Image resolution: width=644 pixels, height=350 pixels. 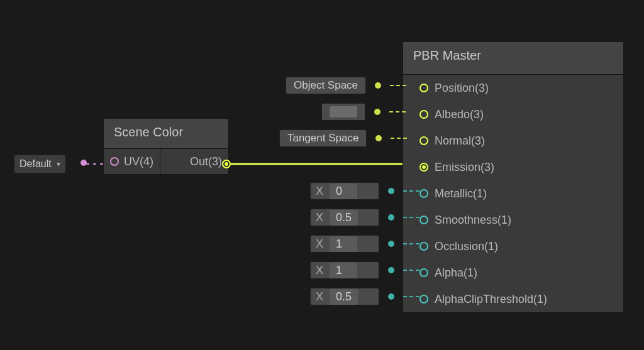 I want to click on smoothness-port-icon, so click(x=424, y=220).